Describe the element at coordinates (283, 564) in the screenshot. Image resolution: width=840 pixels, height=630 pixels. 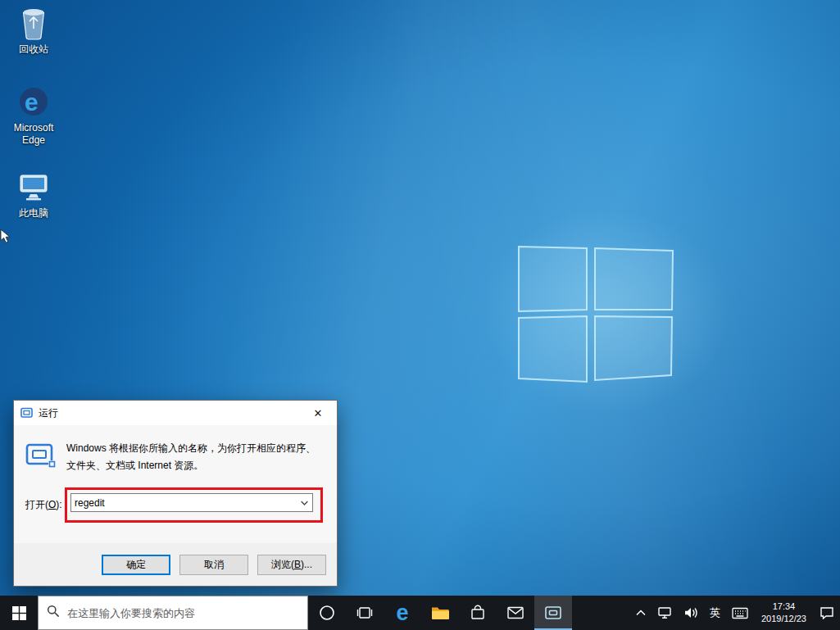
I see `browse-label-pre: 浏览(` at that location.